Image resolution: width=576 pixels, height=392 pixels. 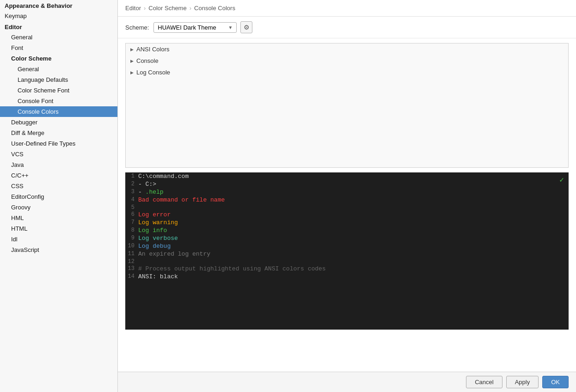 I want to click on line-content: - C:>, so click(x=353, y=184).